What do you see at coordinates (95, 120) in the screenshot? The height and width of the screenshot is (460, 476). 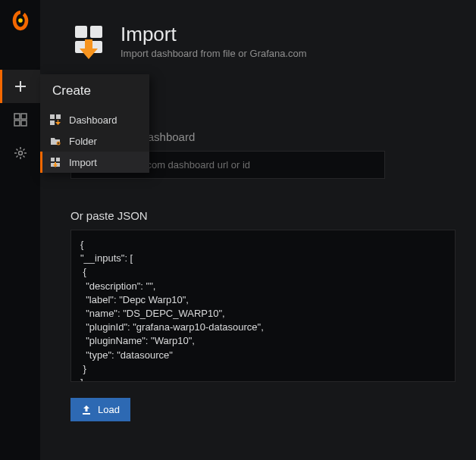 I see `flyout-item-dashboard: Dashboard` at bounding box center [95, 120].